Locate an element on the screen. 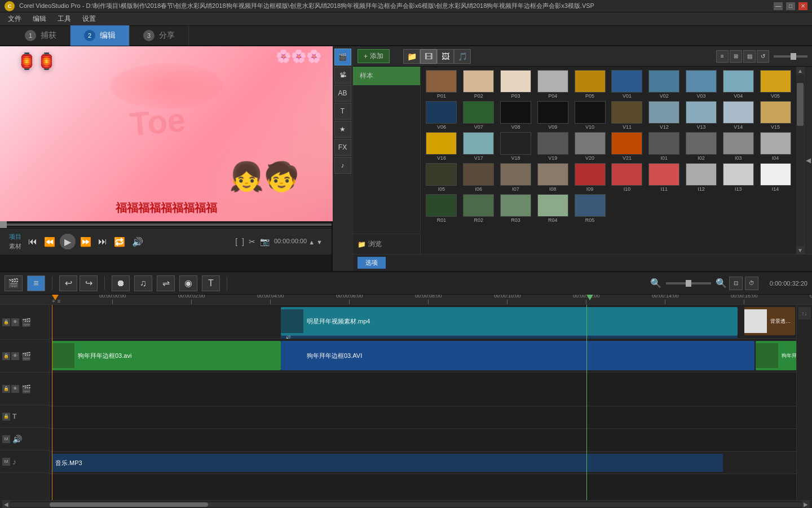  close-button: ✕ is located at coordinates (803, 6).